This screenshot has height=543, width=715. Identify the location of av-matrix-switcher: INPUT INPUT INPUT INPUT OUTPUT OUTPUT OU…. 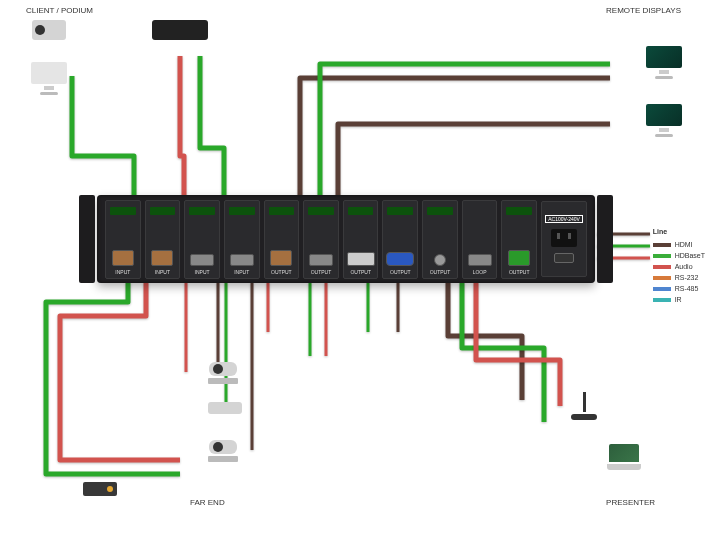
(346, 239).